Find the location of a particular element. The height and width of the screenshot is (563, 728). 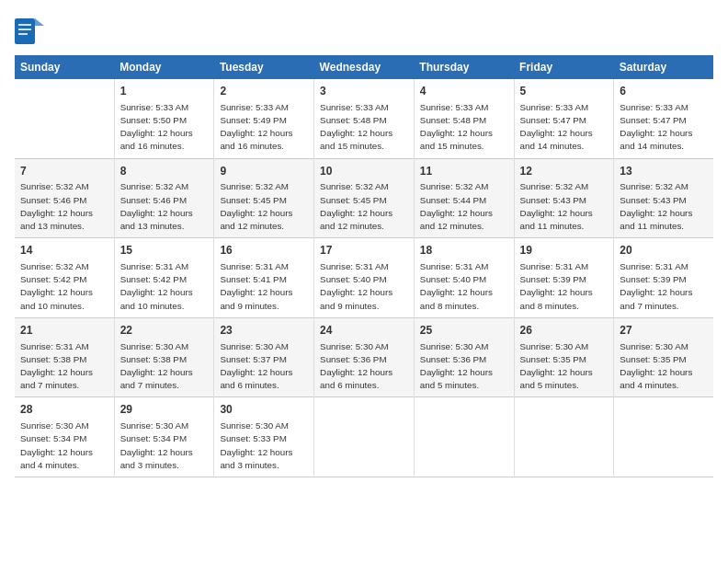

week-row-3: 14Sunrise: 5:32 AM Sunset: 5:42 PM Dayli… is located at coordinates (364, 278).